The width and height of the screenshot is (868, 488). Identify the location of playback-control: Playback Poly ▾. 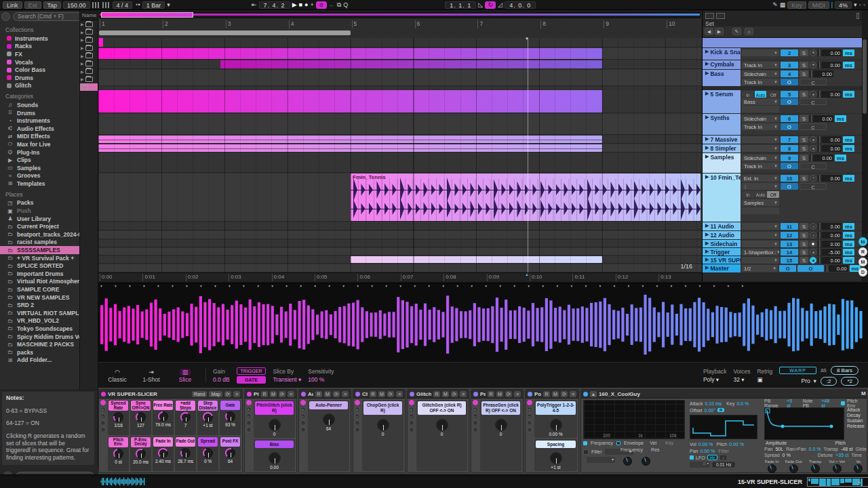
(715, 375).